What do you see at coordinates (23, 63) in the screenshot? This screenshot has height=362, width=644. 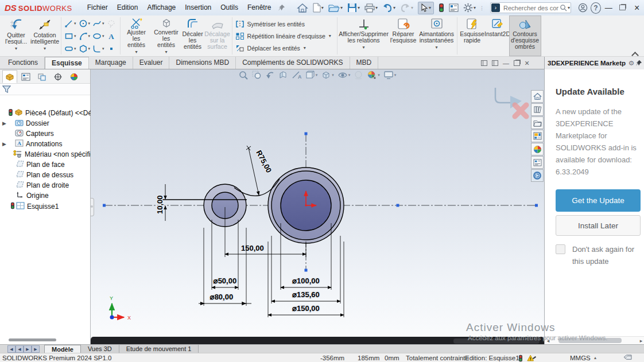 I see `tab-fonctions: Fonctions` at bounding box center [23, 63].